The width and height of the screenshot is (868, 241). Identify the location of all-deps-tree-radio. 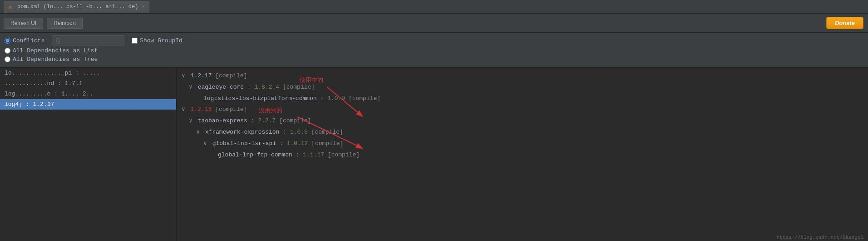
(7, 59).